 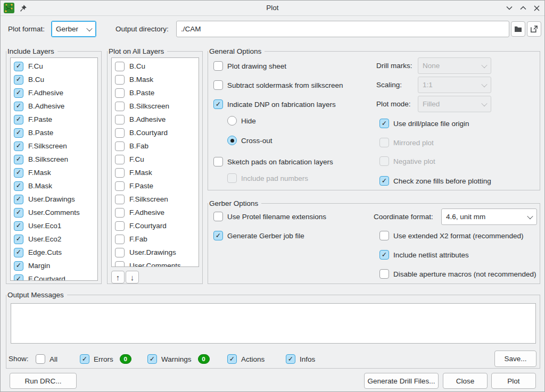 What do you see at coordinates (509, 8) in the screenshot?
I see `shade-window-icon` at bounding box center [509, 8].